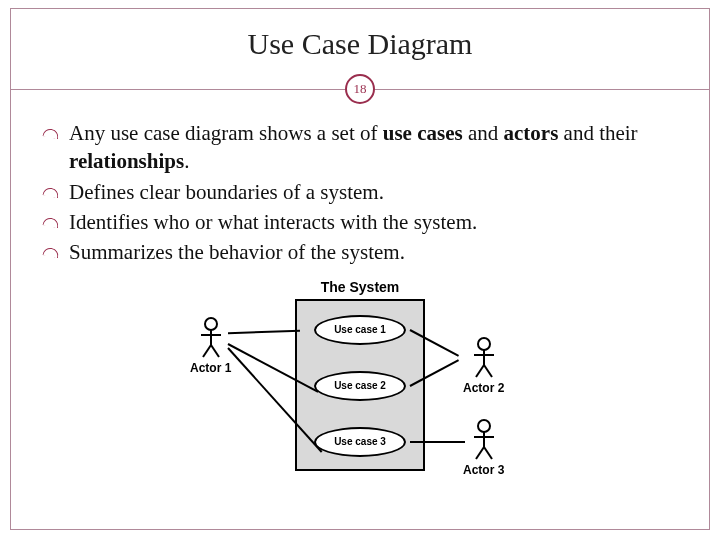 This screenshot has width=720, height=540. Describe the element at coordinates (484, 133) in the screenshot. I see `bullet-text: and` at that location.